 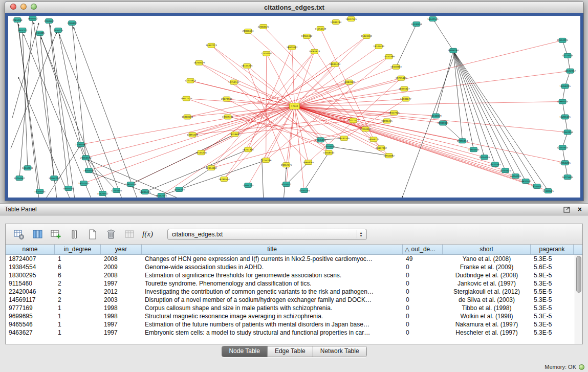 What do you see at coordinates (417, 24) in the screenshot?
I see `network-node: 18130354` at bounding box center [417, 24].